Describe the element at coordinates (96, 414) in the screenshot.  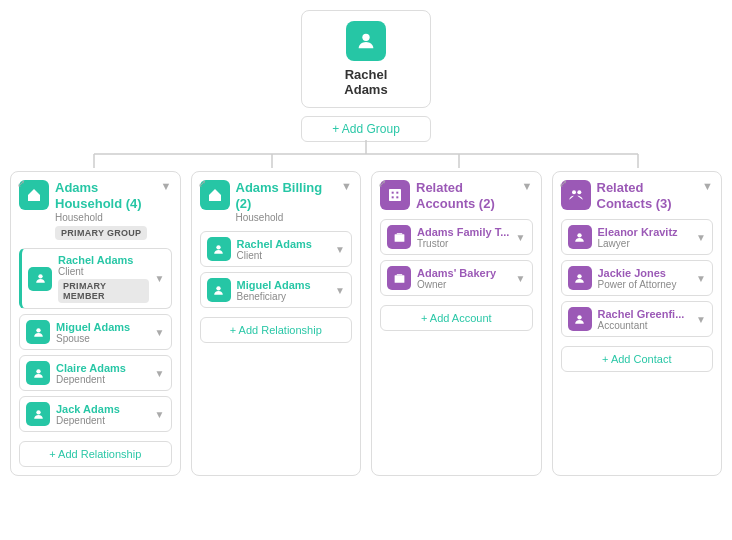
I see `member-row: Jack Adams Dependent ▼` at that location.